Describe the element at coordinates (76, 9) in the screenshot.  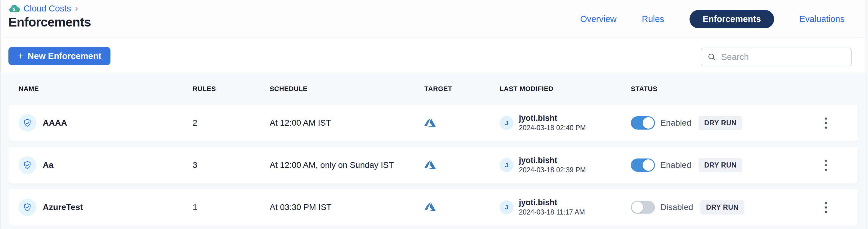
I see `chevron-right-icon: ›` at that location.